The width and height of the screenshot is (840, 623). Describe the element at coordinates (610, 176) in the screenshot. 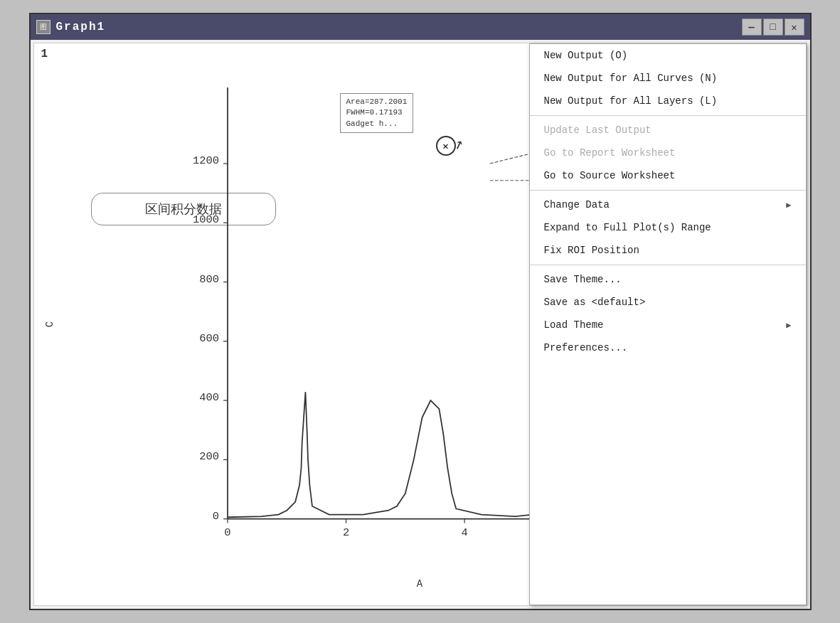

I see `menu-label-goto-source: Go to Source Worksheet` at that location.